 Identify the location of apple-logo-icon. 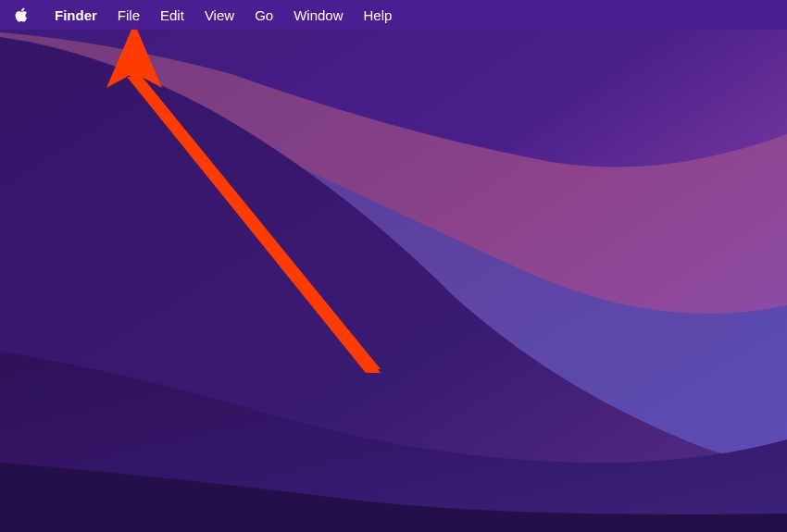
(22, 15).